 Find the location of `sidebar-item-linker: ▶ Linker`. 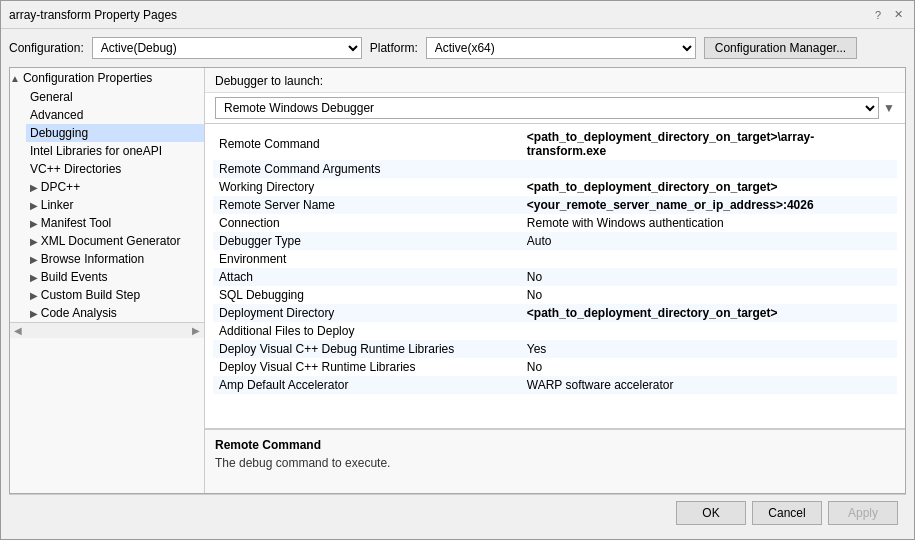

sidebar-item-linker: ▶ Linker is located at coordinates (115, 205).